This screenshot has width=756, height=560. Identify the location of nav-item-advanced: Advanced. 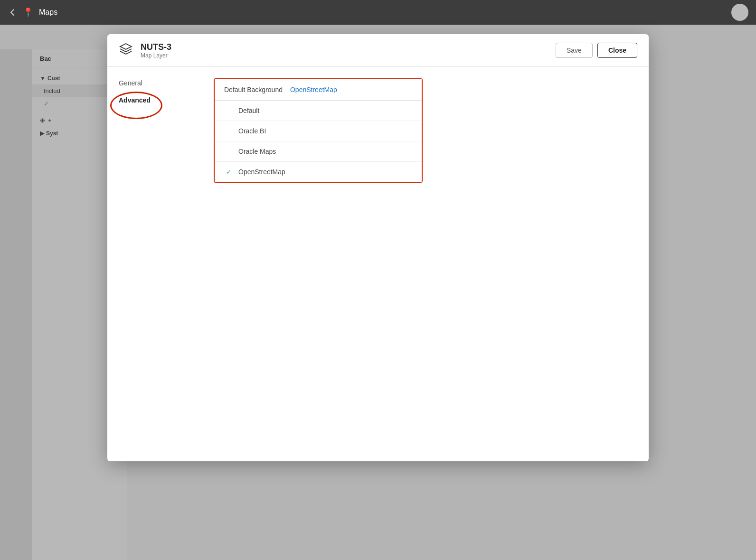
(155, 100).